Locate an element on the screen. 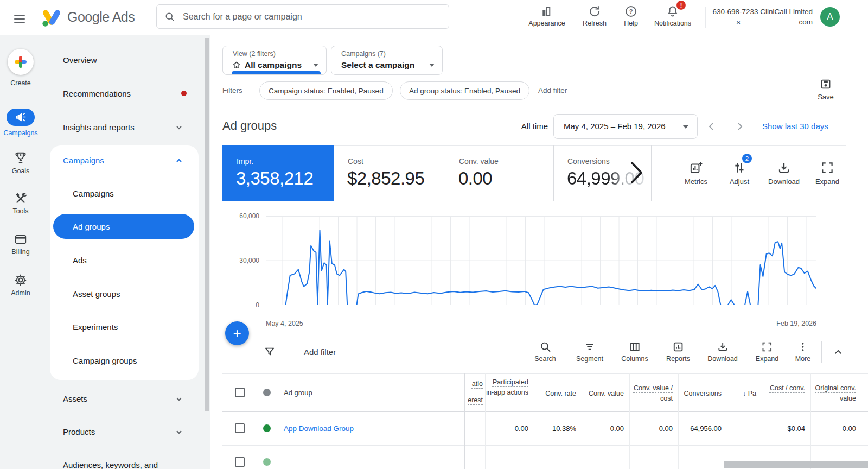 This screenshot has width=868, height=469. cell-sorted: – is located at coordinates (742, 429).